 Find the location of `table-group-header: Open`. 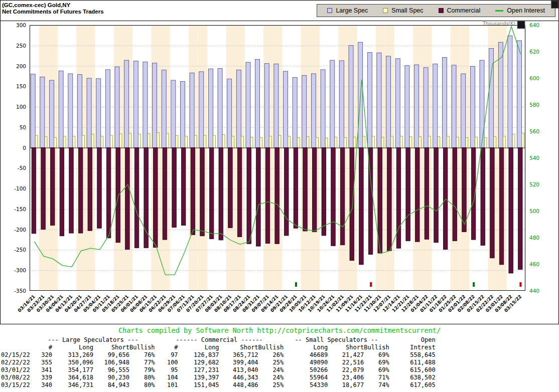

table-group-header: Open is located at coordinates (412, 340).